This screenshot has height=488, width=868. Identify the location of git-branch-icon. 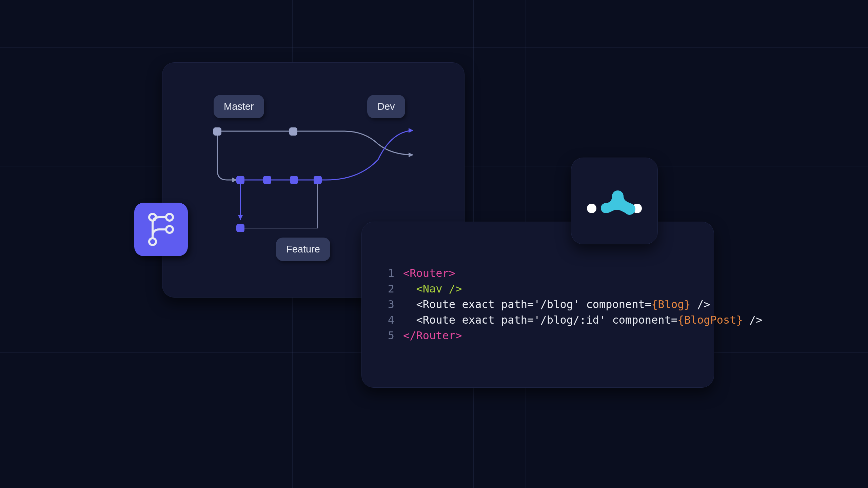
(161, 229).